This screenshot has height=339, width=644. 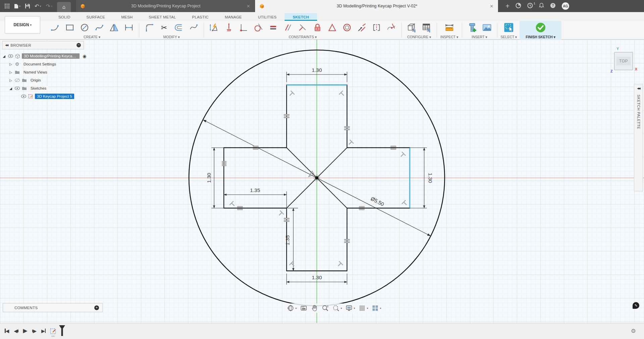 What do you see at coordinates (518, 6) in the screenshot?
I see `extensions-icon` at bounding box center [518, 6].